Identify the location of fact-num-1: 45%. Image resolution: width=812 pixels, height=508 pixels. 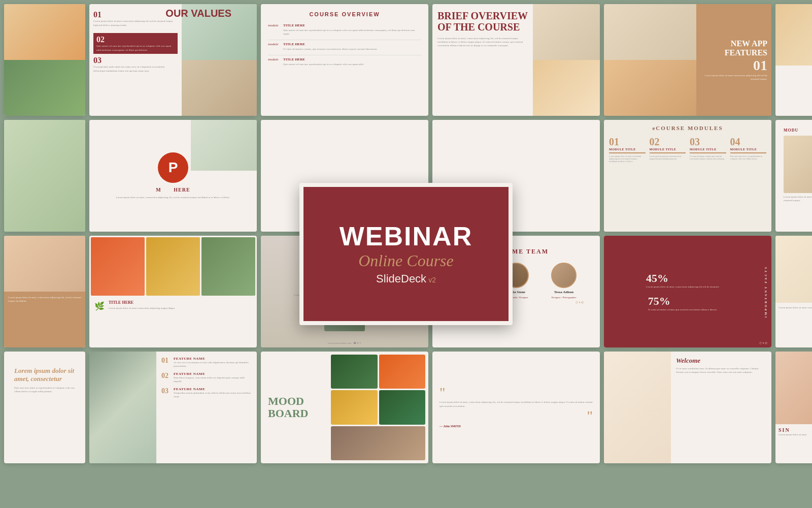
(683, 278).